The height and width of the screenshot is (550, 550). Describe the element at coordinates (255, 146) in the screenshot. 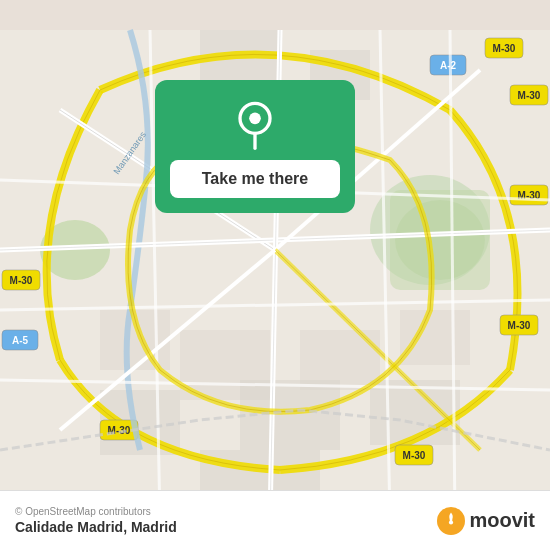

I see `action-card: Take me there` at that location.